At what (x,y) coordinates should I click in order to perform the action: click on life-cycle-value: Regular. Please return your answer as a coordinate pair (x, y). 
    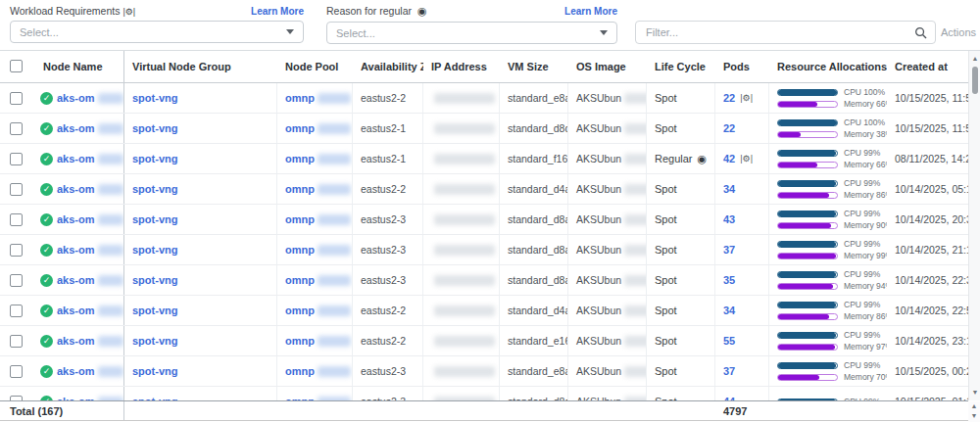
    Looking at the image, I should click on (674, 159).